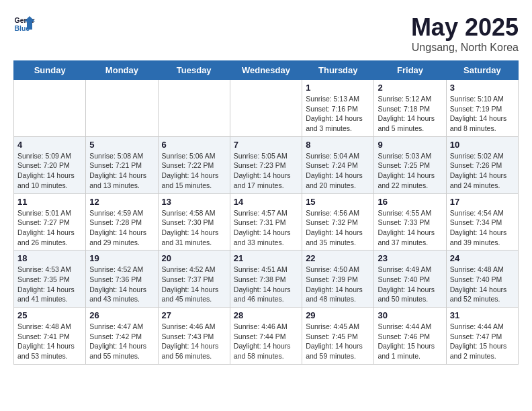 The height and width of the screenshot is (411, 532). What do you see at coordinates (482, 285) in the screenshot?
I see `day-info: Sunrise: 4:48 AM Sunset: 7:40 PM Dayligh…` at bounding box center [482, 285].